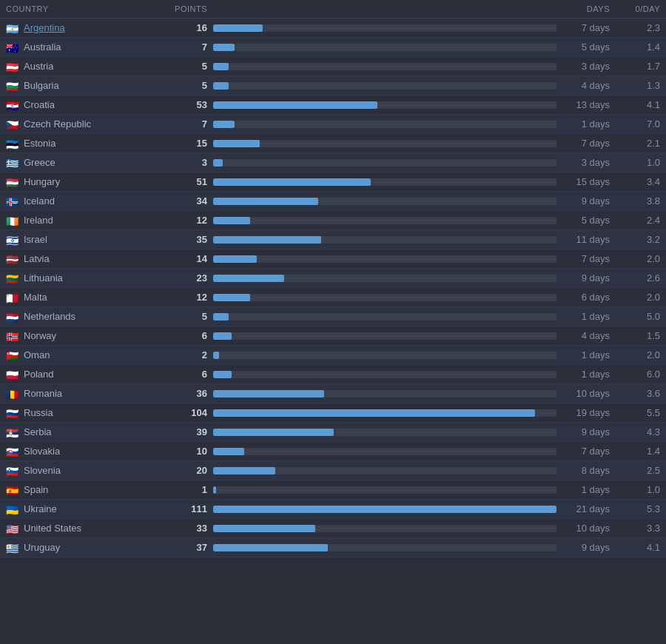 This screenshot has height=644, width=666. What do you see at coordinates (87, 548) in the screenshot?
I see `country-cell: 🇺🇾 Uruguay` at bounding box center [87, 548].